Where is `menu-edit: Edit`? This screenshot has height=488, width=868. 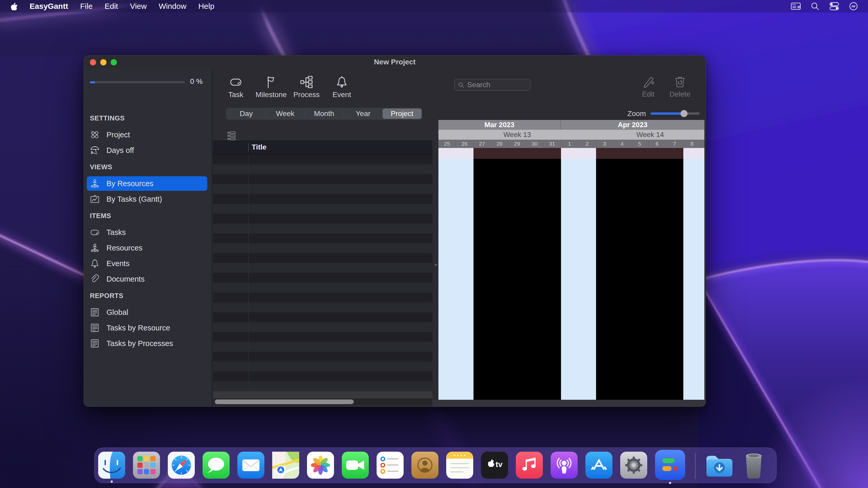 menu-edit: Edit is located at coordinates (112, 6).